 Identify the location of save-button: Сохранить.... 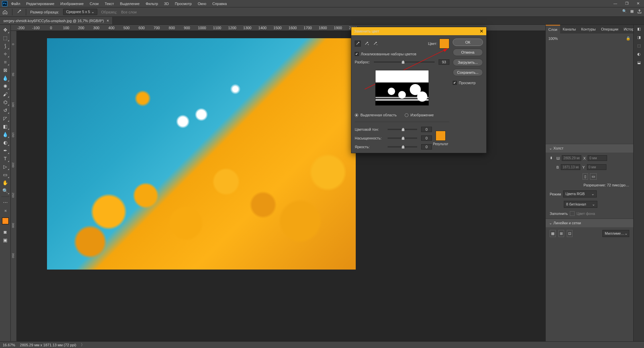
(468, 72).